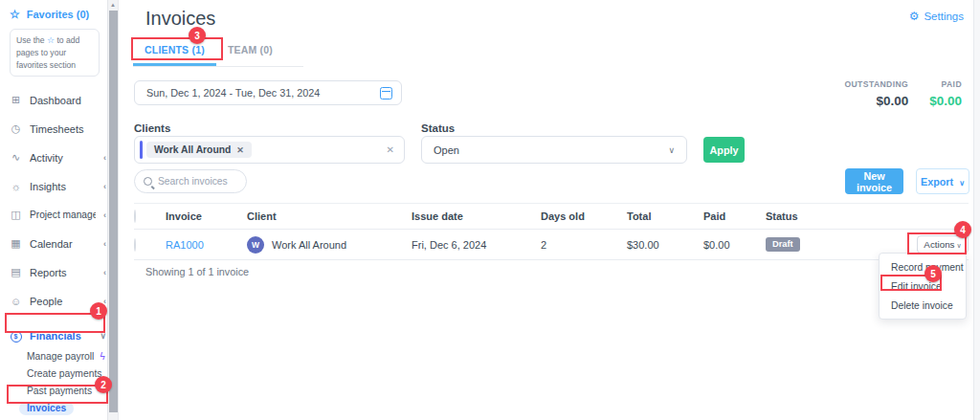  I want to click on paid-cell: $0.00, so click(735, 245).